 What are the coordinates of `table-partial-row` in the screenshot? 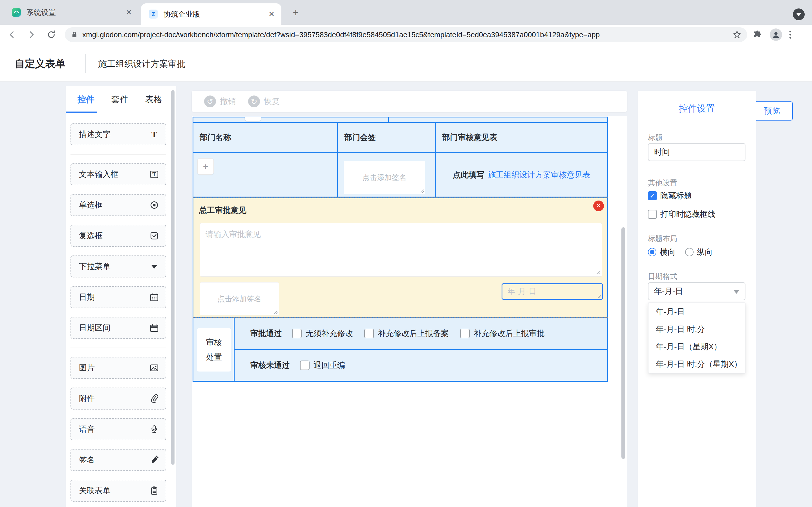 It's located at (400, 120).